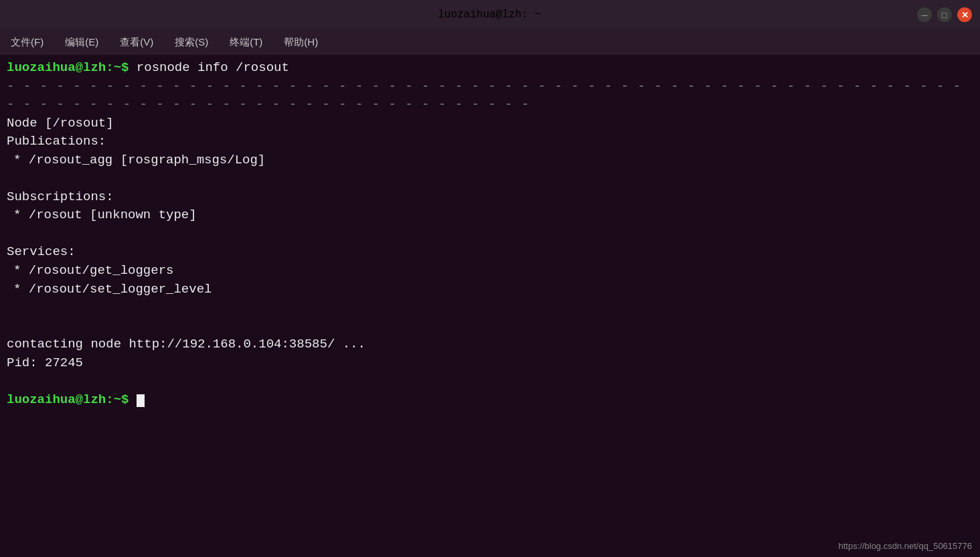  I want to click on services-header: Services:, so click(490, 252).